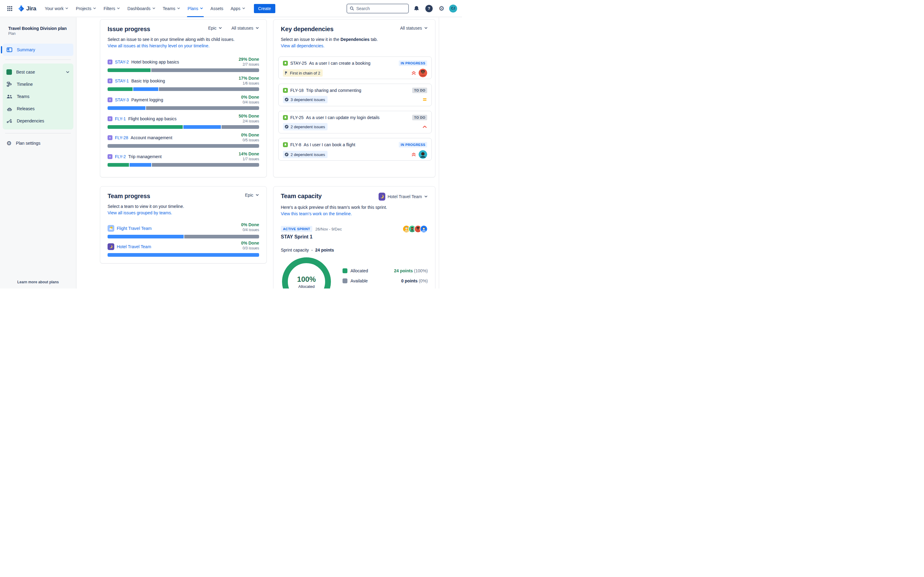 The height and width of the screenshot is (577, 924). Describe the element at coordinates (112, 8) in the screenshot. I see `nav-item-filters: Filters` at that location.